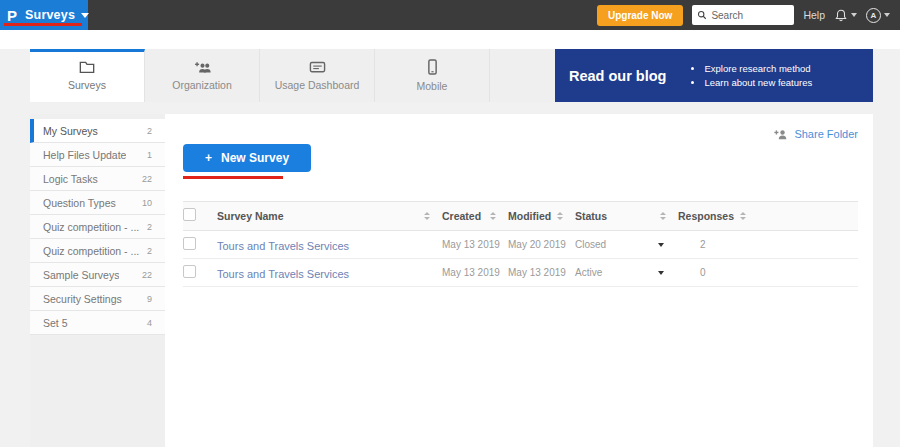 The width and height of the screenshot is (900, 447). Describe the element at coordinates (98, 251) in the screenshot. I see `sidebar-item-quiz-competition-2: Quiz competition - ...2` at that location.